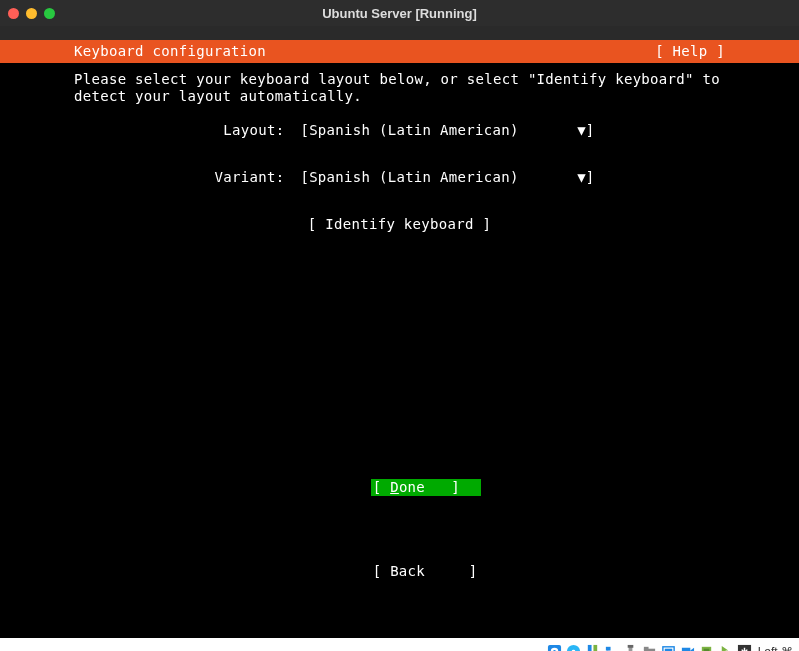 The image size is (799, 651). What do you see at coordinates (593, 648) in the screenshot?
I see `audio-icon` at bounding box center [593, 648].